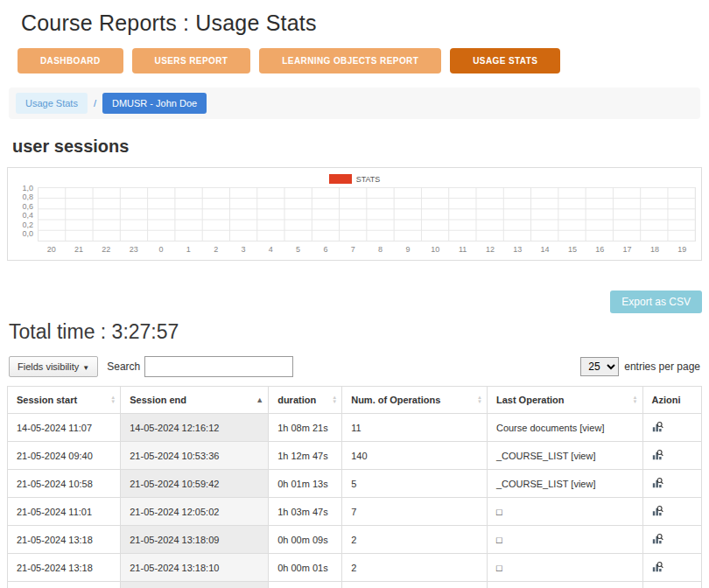  I want to click on legend-swatch-stats, so click(340, 178).